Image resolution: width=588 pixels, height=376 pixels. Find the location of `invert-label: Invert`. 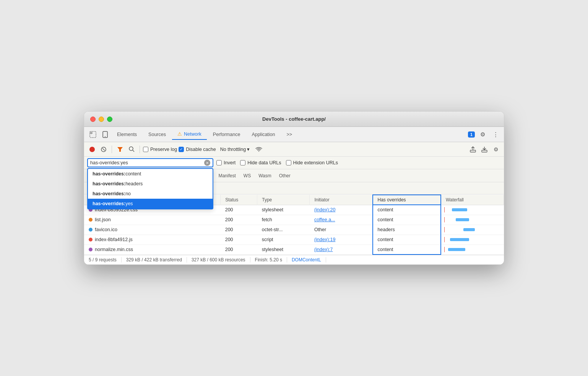

invert-label: Invert is located at coordinates (226, 163).